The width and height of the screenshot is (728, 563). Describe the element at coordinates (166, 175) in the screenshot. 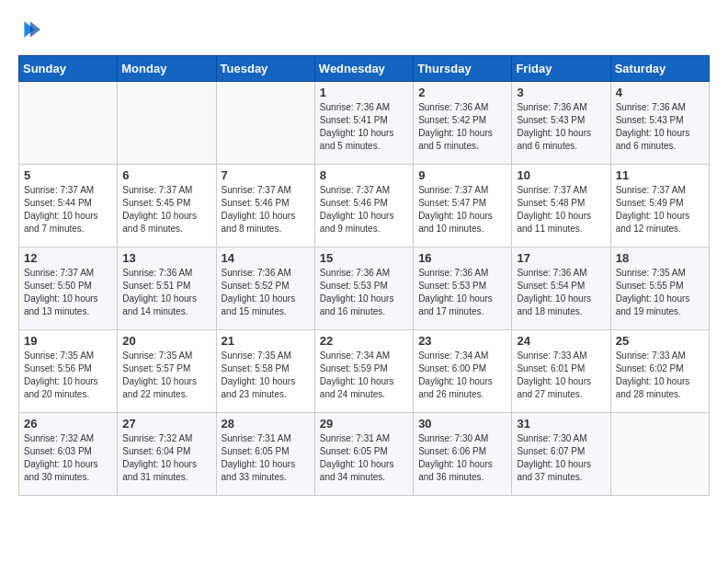

I see `day-number: 6` at that location.